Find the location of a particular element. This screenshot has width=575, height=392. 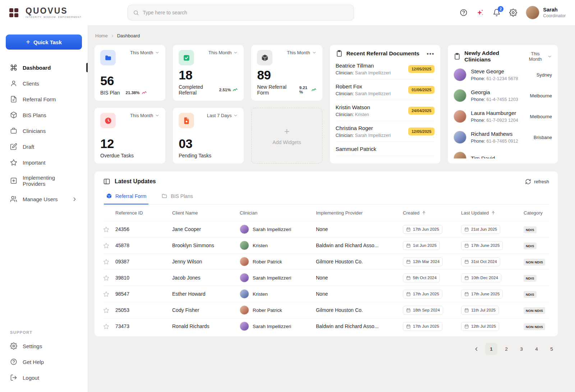

sidebar-item-dashboard: Dashboard is located at coordinates (44, 68).